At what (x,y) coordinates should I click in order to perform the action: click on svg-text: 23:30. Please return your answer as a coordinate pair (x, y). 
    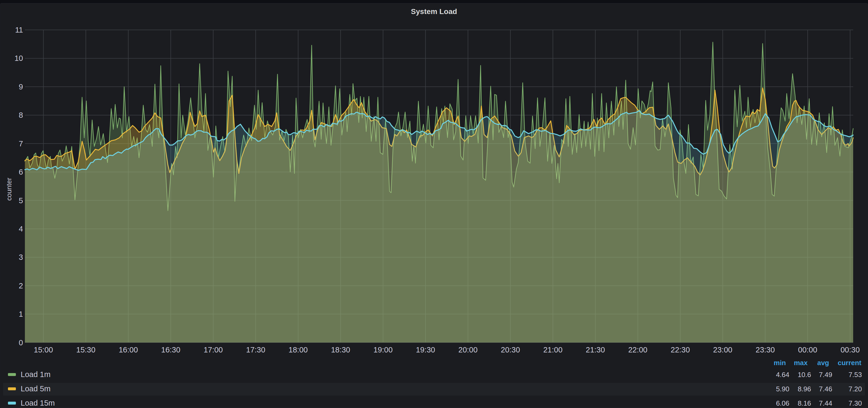
    Looking at the image, I should click on (766, 350).